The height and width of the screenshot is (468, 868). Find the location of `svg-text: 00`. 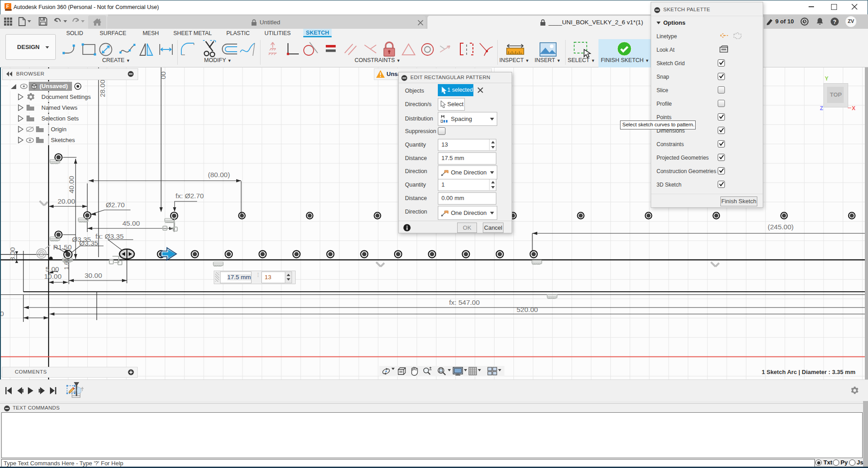

svg-text: 00 is located at coordinates (163, 75).